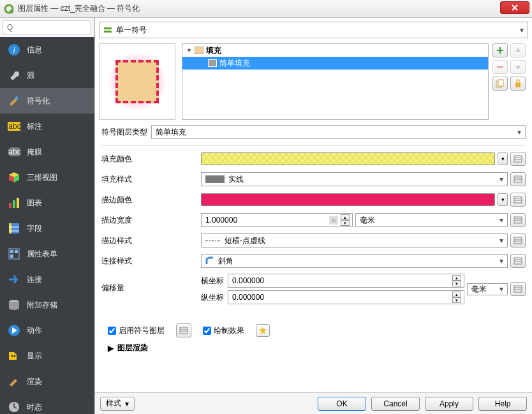 The image size is (532, 414). I want to click on renderer-type-combo: 单一符号 ▾, so click(314, 30).